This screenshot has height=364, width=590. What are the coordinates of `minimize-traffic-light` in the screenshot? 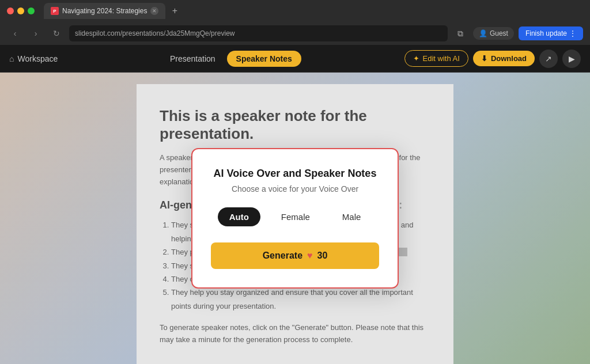 It's located at (21, 11).